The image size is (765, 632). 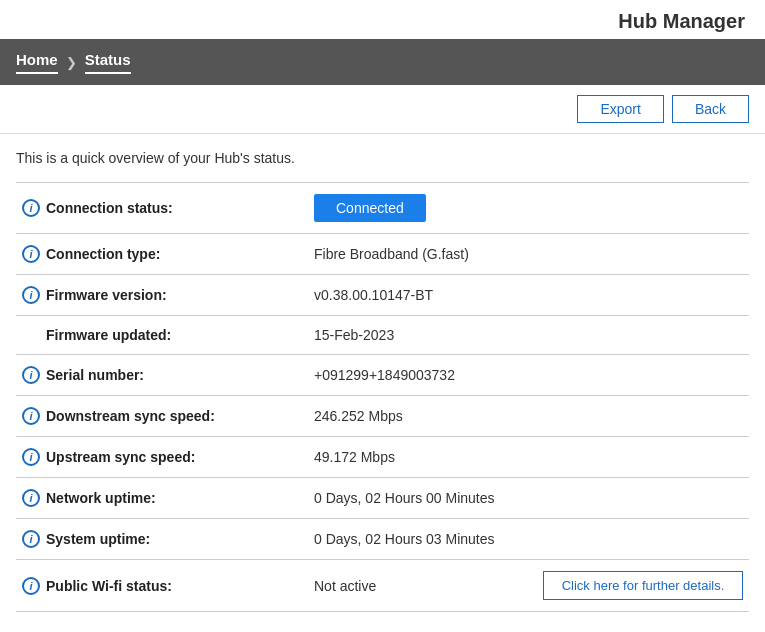 I want to click on value-text-connection-type: Fibre Broadband (G.fast), so click(x=392, y=254).